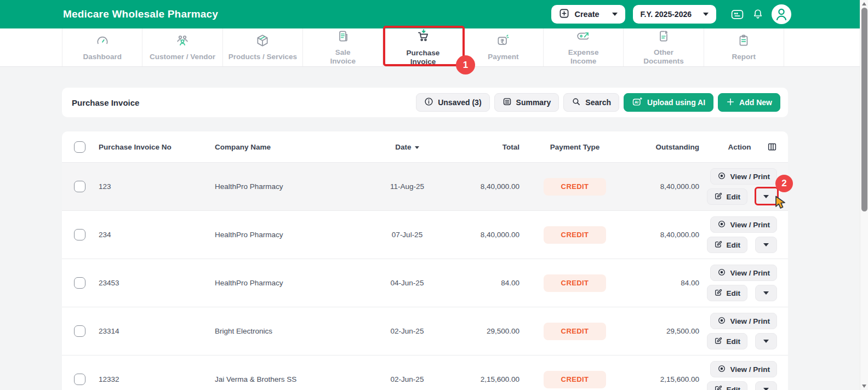 The height and width of the screenshot is (390, 868). I want to click on summary-button: Summary, so click(527, 102).